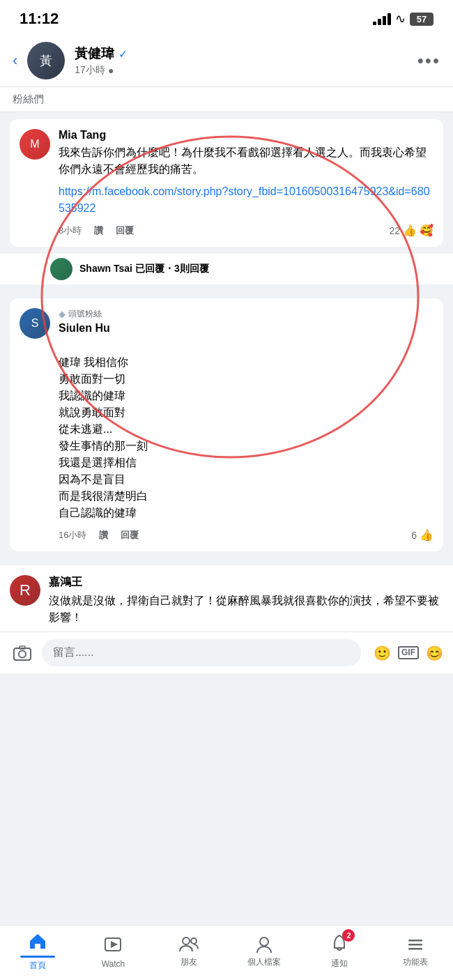  I want to click on friends-icon, so click(189, 944).